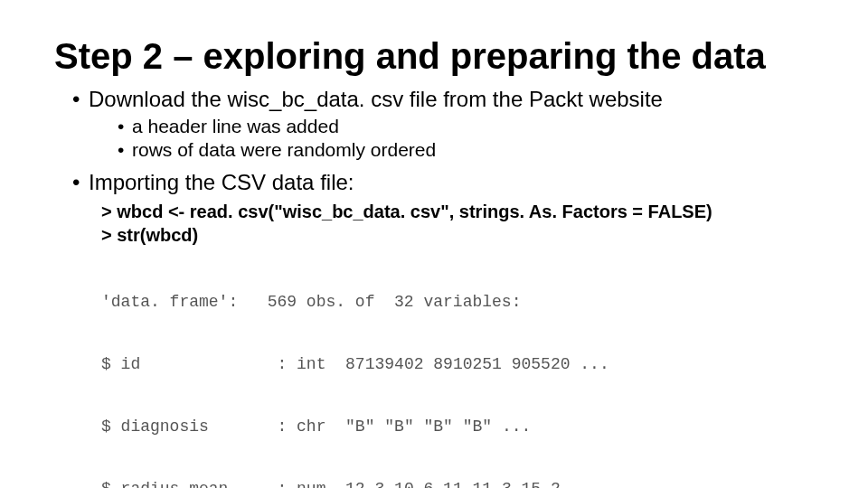  What do you see at coordinates (301, 364) in the screenshot?
I see `row-type: : int` at bounding box center [301, 364].